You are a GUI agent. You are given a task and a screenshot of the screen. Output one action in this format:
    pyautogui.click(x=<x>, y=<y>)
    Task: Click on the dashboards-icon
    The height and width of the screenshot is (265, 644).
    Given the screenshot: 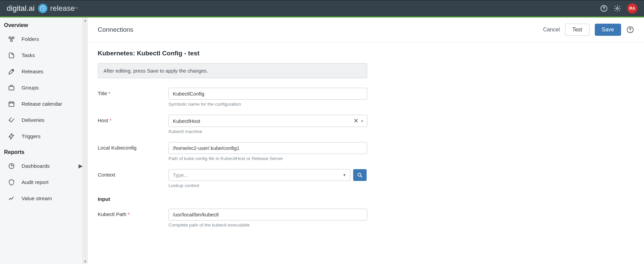 What is the action you would take?
    pyautogui.click(x=11, y=166)
    